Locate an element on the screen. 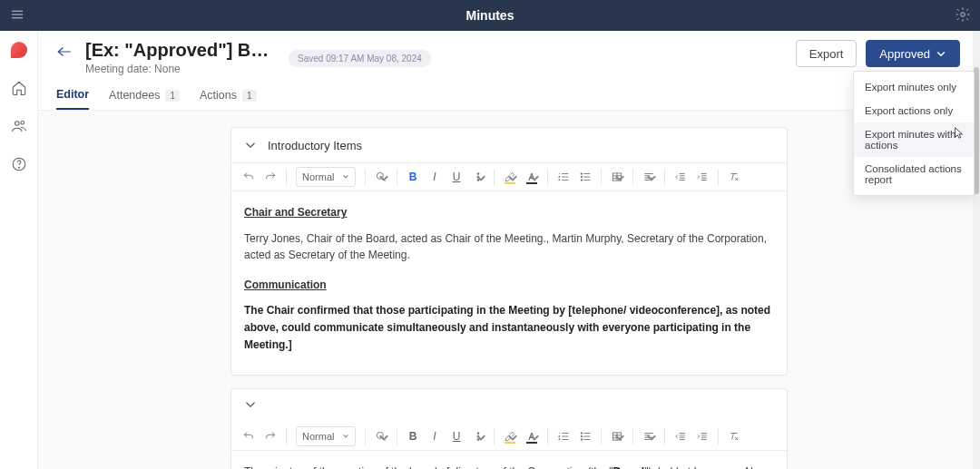 The width and height of the screenshot is (980, 469). side-rail is located at coordinates (19, 250).